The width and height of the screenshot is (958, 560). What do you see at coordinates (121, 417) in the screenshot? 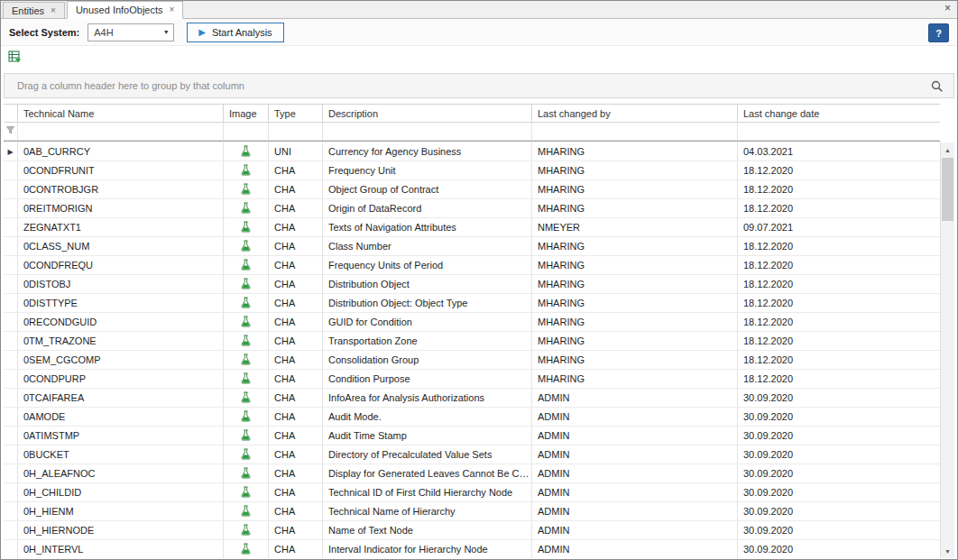
I see `cell-technical-name: 0AMODE` at bounding box center [121, 417].